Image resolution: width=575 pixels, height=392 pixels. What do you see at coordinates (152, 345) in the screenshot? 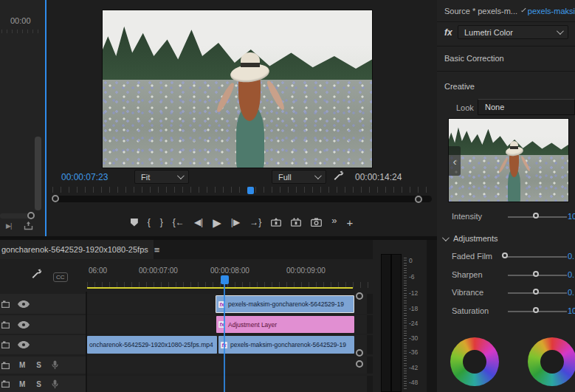
I see `clip-v1-left: oncharenok-5642529-1920x1080-25fps.mp4` at bounding box center [152, 345].